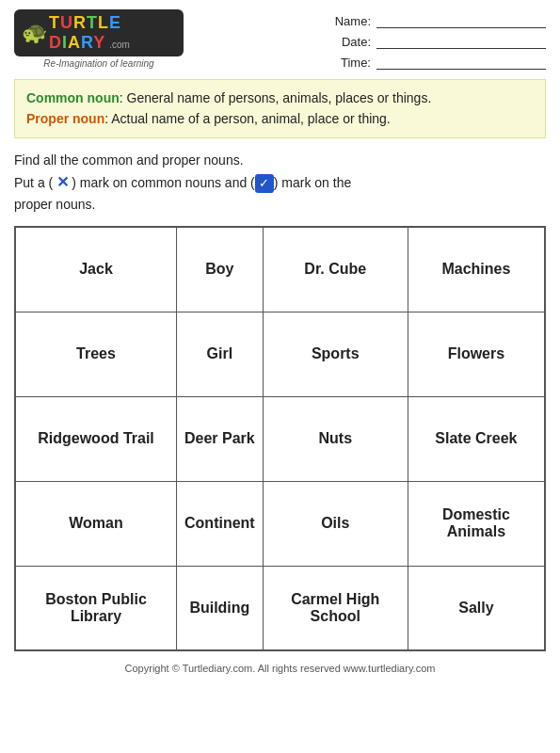 This screenshot has height=753, width=560. I want to click on instruction-line3: proper nouns., so click(280, 205).